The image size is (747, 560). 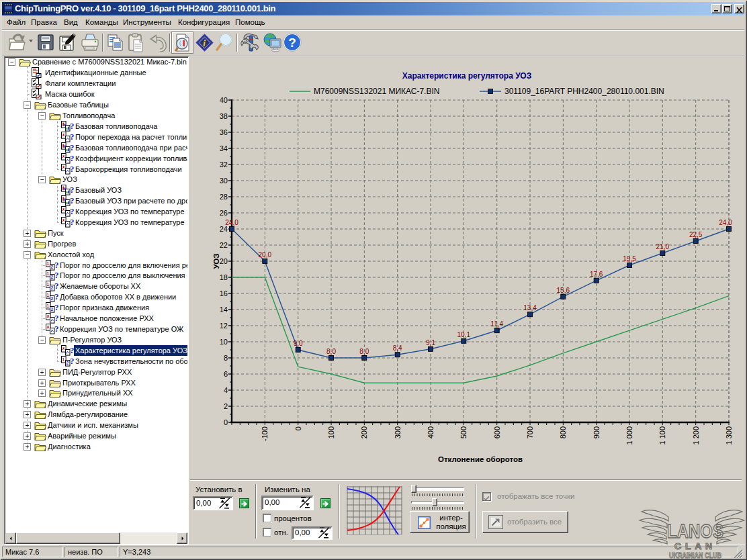 What do you see at coordinates (224, 165) in the screenshot?
I see `svg-text: 32` at bounding box center [224, 165].